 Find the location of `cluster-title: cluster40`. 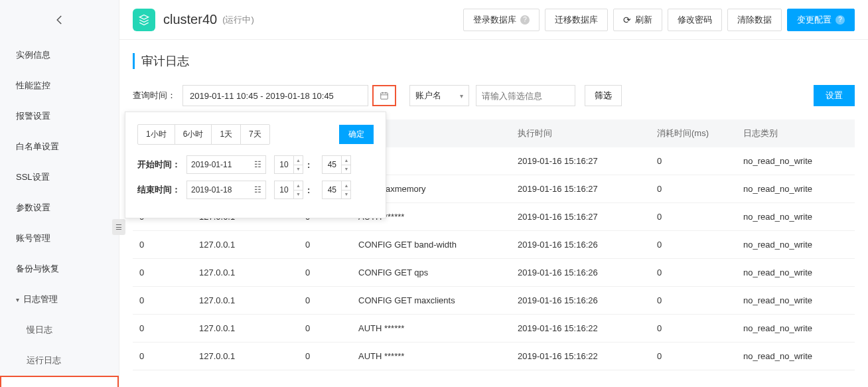

cluster-title: cluster40 is located at coordinates (190, 20).